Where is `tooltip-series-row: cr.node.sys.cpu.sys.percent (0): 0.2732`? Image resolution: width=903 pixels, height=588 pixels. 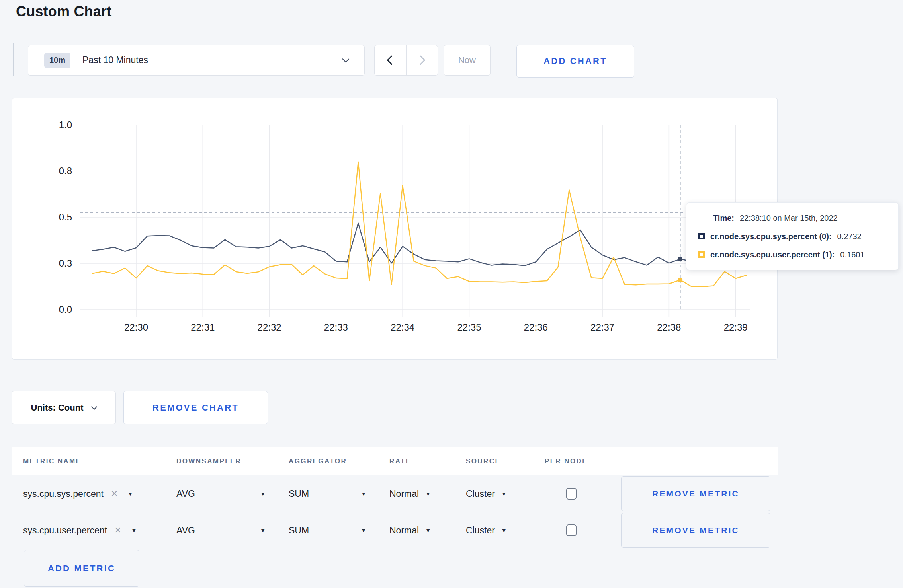
tooltip-series-row: cr.node.sys.cpu.sys.percent (0): 0.2732 is located at coordinates (794, 236).